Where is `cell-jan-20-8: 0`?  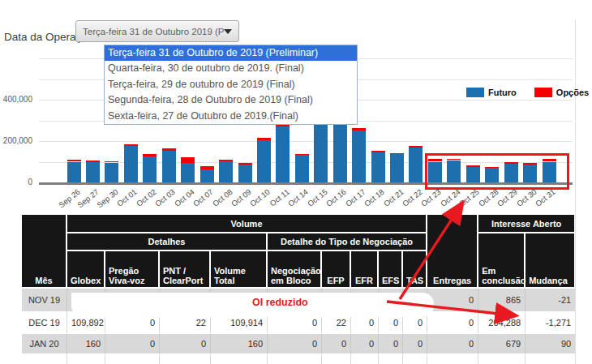 cell-jan-20-8: 0 is located at coordinates (391, 345).